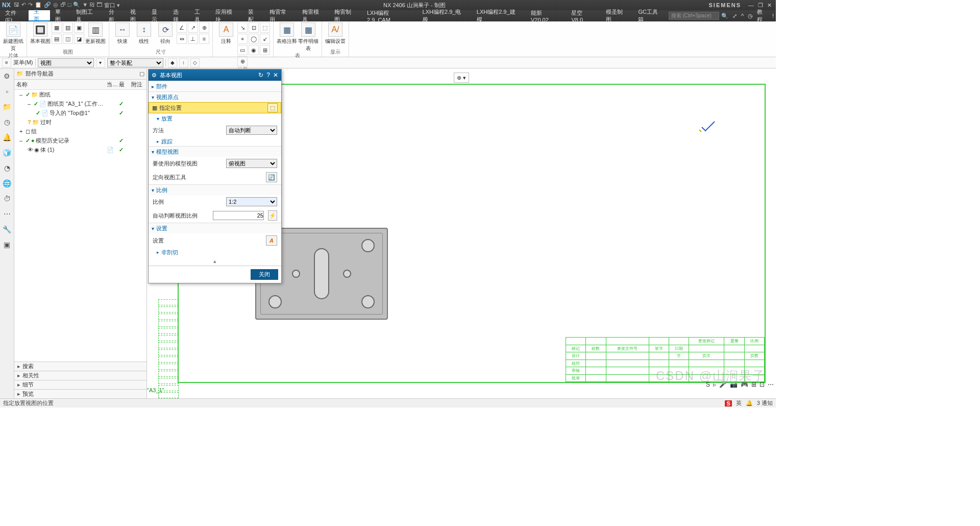 This screenshot has width=980, height=526. What do you see at coordinates (7, 63) in the screenshot?
I see `menu-icon: ≡` at bounding box center [7, 63].